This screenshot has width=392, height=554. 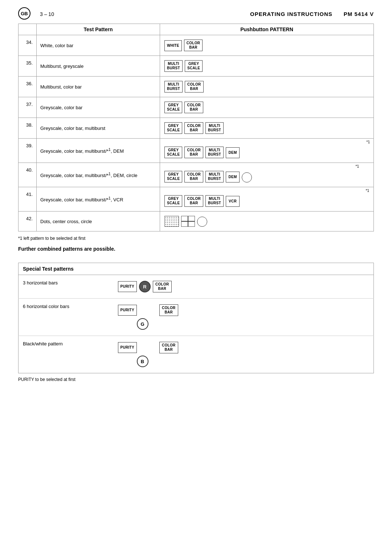 What do you see at coordinates (196, 87) in the screenshot?
I see `table-row: 36. Multiburst, color bar MULTIBURST COL…` at bounding box center [196, 87].